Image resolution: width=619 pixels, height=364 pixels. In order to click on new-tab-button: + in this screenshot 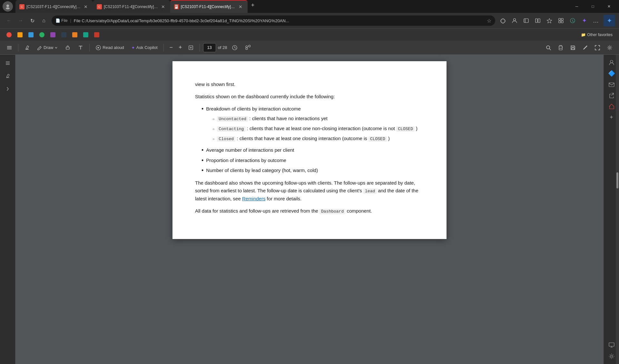, I will do `click(253, 5)`.